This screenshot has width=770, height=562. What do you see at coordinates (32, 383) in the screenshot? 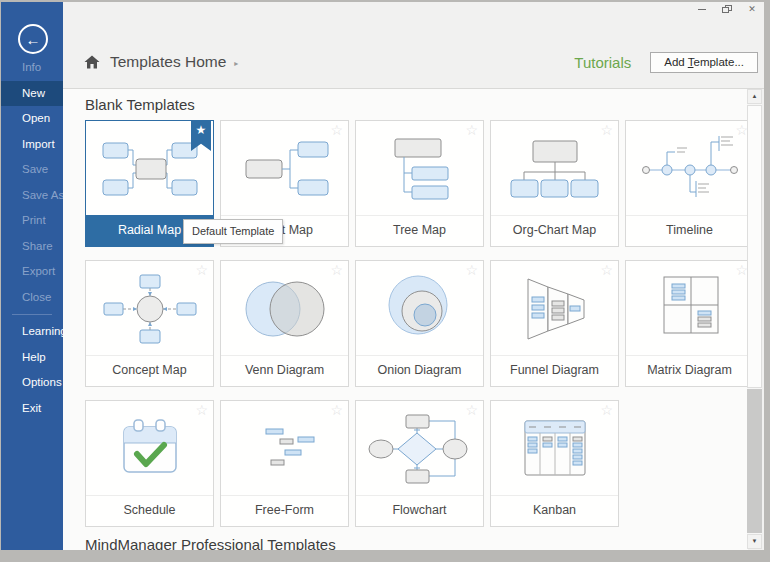
I see `sidebar-item-options: Options` at bounding box center [32, 383].